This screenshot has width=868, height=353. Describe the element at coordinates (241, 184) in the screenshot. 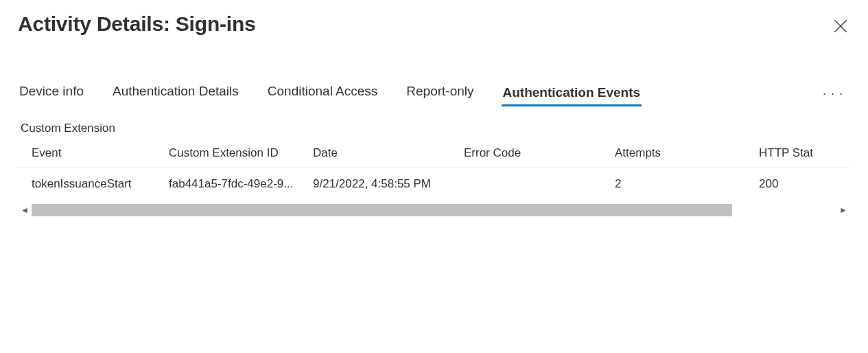

I see `cell-custom-extension-id: fab441a5-7fdc-49e2-9...` at that location.